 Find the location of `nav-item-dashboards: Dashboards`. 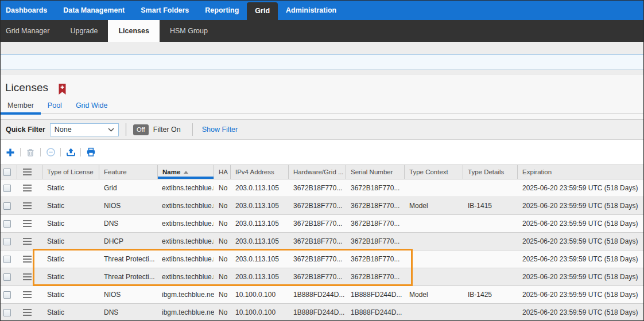

nav-item-dashboards: Dashboards is located at coordinates (28, 10).